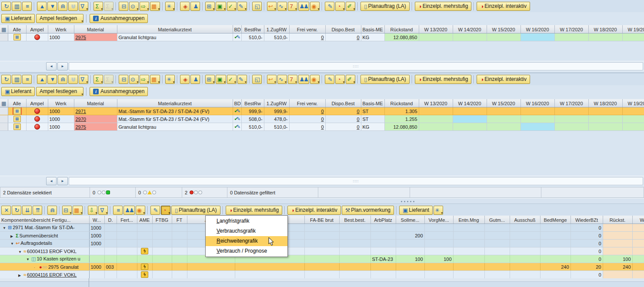 This screenshot has width=644, height=287. What do you see at coordinates (322, 220) in the screenshot?
I see `column-header: FA-BE brut` at bounding box center [322, 220].